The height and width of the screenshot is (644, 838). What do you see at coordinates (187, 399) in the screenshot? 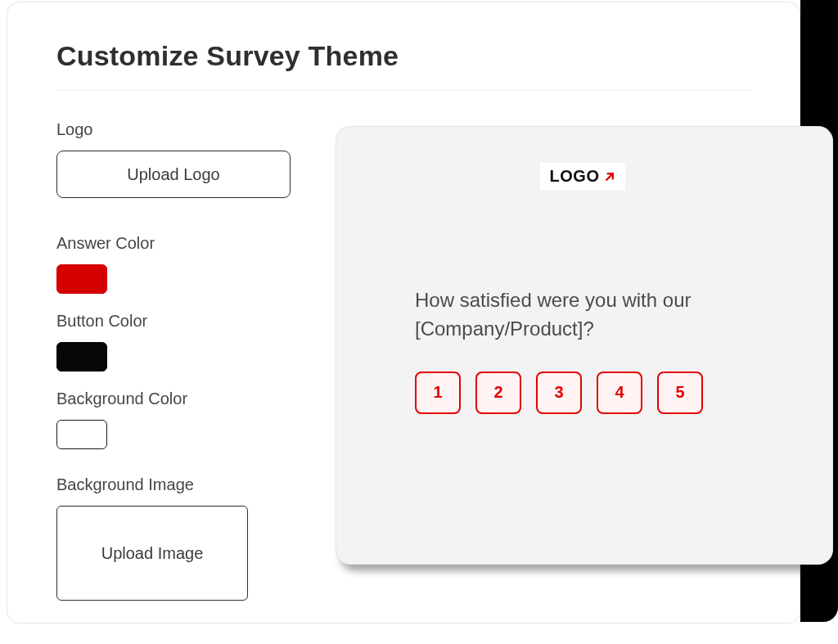
I see `background-color-label: Background Color` at bounding box center [187, 399].